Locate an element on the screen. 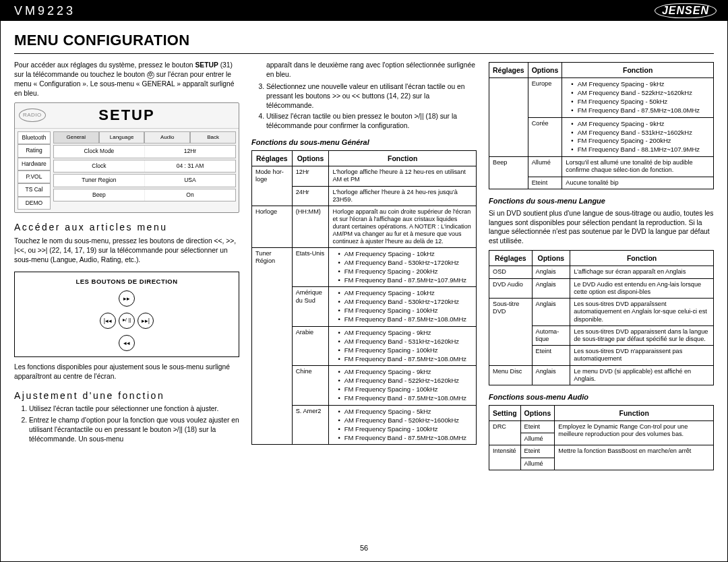 This screenshot has width=728, height=562. td-list: AM Frequency Spacing - 5kHzAM Frequency … is located at coordinates (403, 425).